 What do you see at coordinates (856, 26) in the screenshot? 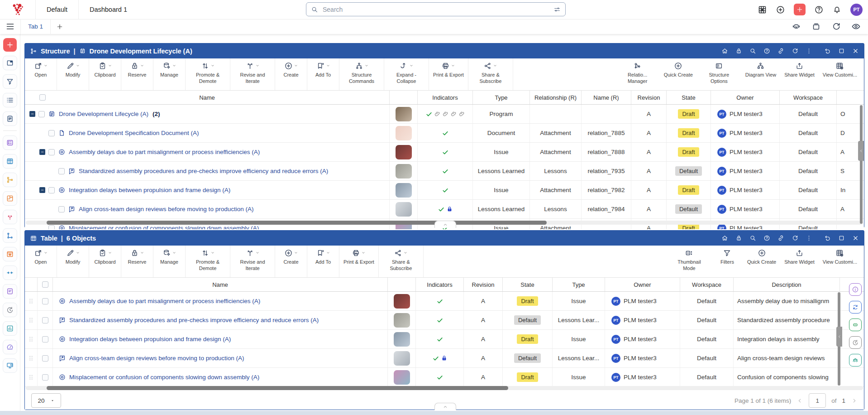
I see `preview-eye-icon` at bounding box center [856, 26].